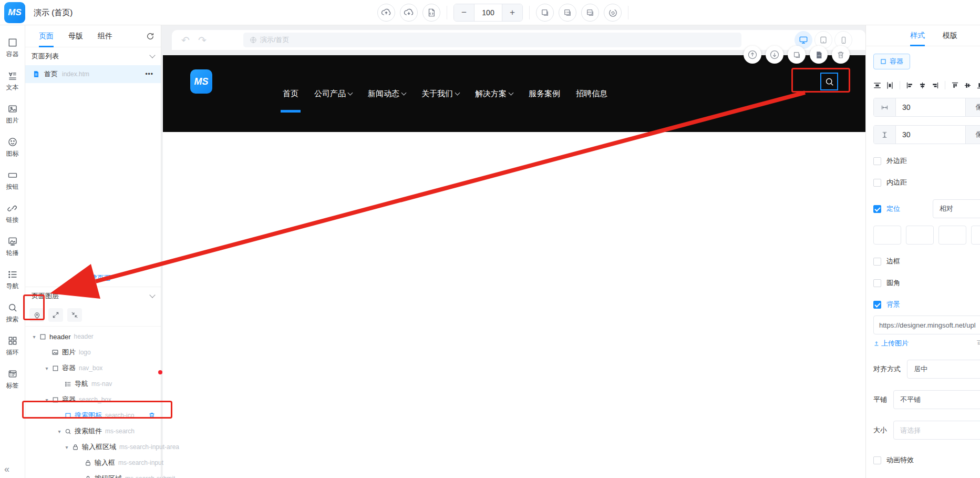  Describe the element at coordinates (93, 400) in the screenshot. I see `layer-row-search-box: ▾ 容器 search_box` at that location.